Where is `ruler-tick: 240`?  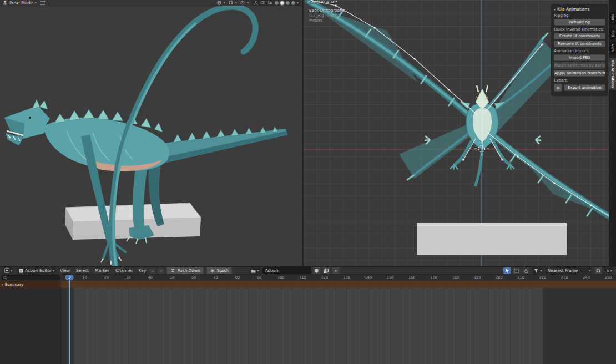
ruler-tick: 240 is located at coordinates (586, 277).